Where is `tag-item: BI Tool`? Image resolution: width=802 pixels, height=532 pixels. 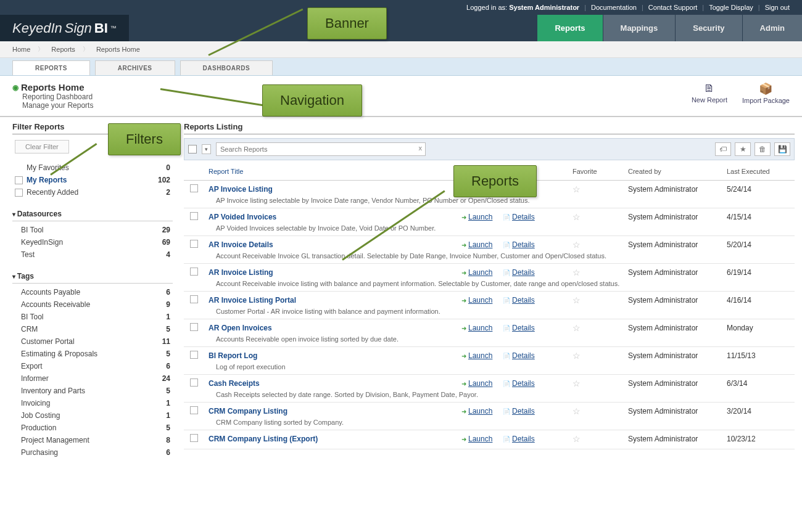 tag-item: BI Tool is located at coordinates (29, 317).